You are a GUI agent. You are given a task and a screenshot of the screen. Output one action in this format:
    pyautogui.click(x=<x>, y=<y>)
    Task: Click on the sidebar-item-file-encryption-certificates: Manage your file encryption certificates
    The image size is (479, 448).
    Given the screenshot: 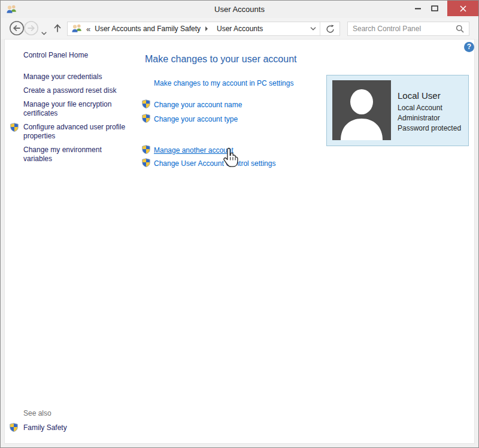 What is the action you would take?
    pyautogui.click(x=75, y=109)
    